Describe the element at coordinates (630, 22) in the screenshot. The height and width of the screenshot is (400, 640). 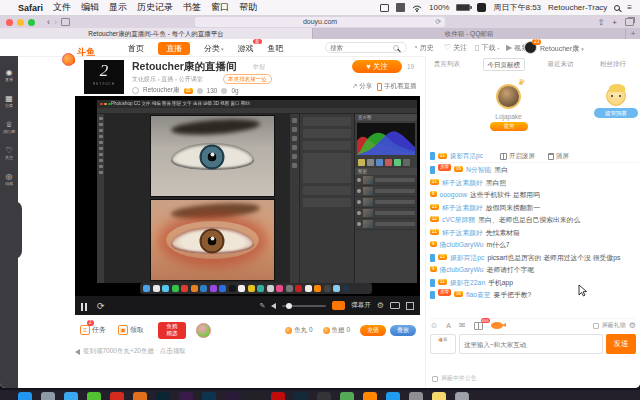
I see `tab-overview-button` at that location.